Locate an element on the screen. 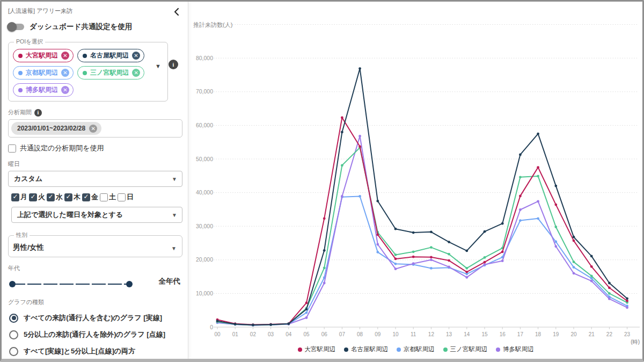  x-tick-label: 07 is located at coordinates (342, 334).